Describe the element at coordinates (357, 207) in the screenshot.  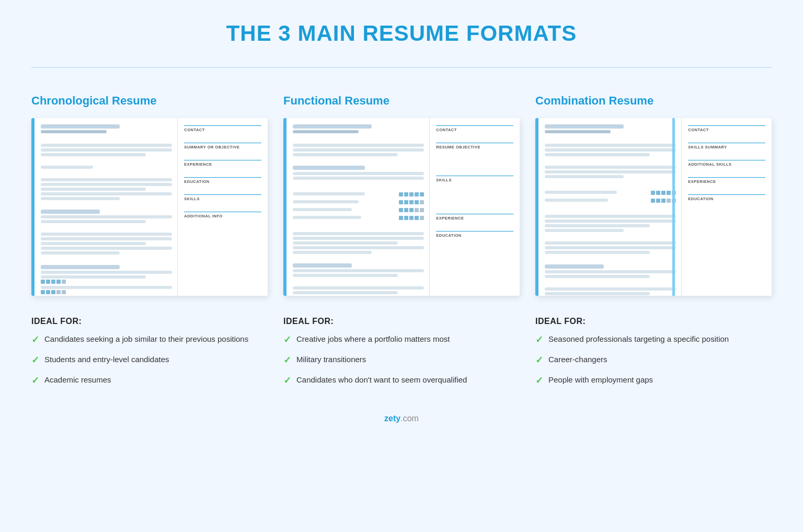
I see `resume-left-func` at that location.